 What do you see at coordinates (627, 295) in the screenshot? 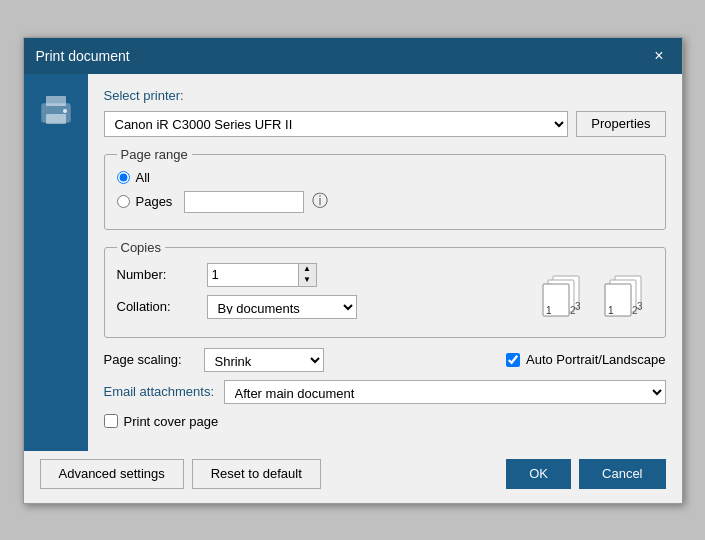
I see `uncollated-icon: 3 2 1` at bounding box center [627, 295].